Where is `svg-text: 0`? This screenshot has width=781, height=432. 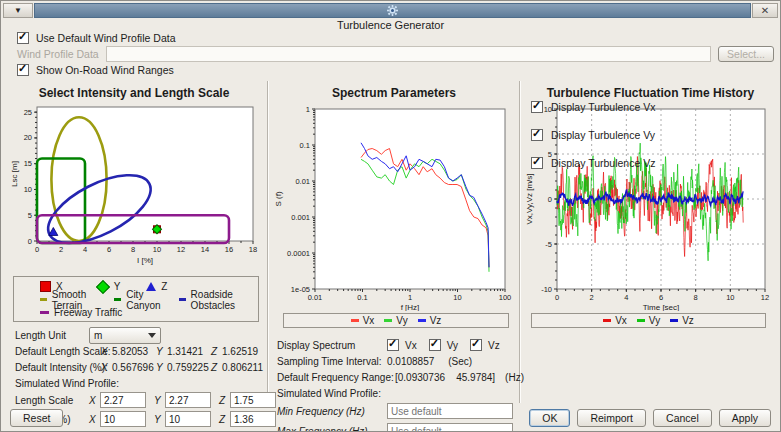
svg-text: 0 is located at coordinates (37, 250).